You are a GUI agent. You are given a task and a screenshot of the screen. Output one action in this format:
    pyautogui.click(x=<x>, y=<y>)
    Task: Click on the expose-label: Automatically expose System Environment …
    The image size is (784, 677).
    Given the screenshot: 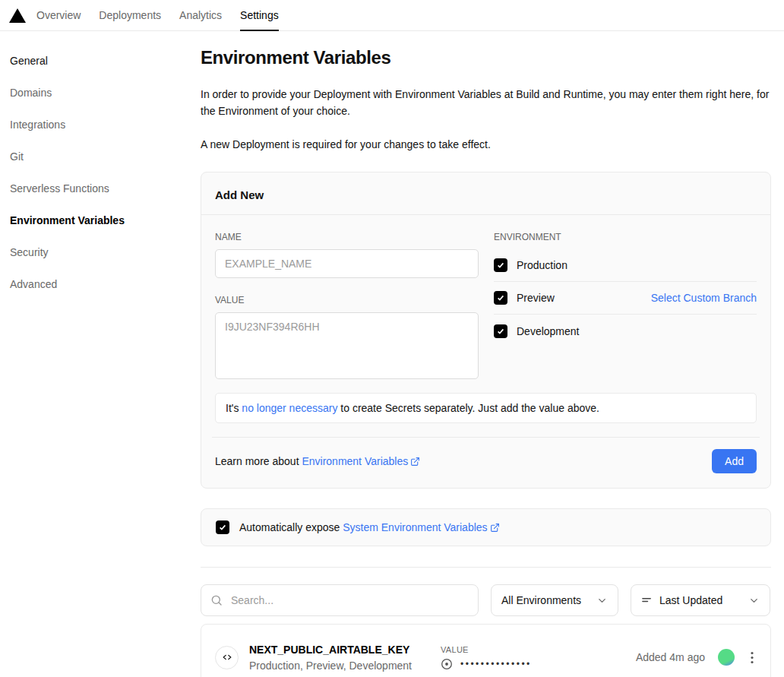 What is the action you would take?
    pyautogui.click(x=369, y=527)
    